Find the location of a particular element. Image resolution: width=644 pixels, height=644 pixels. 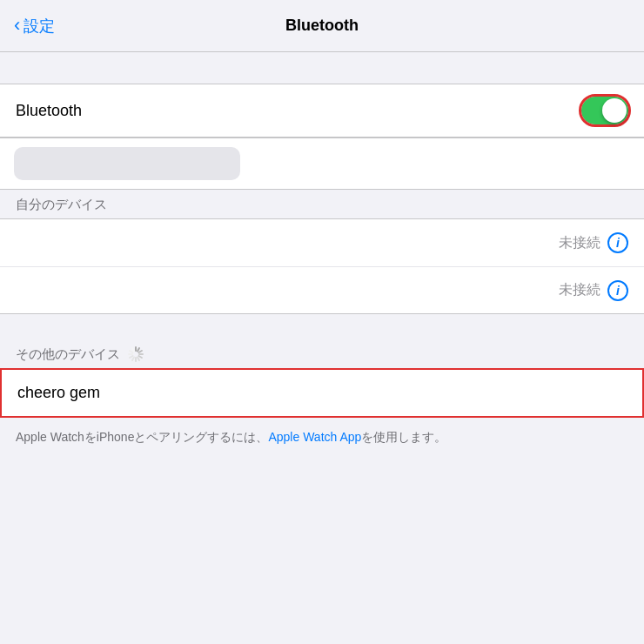

info-icon-2: i is located at coordinates (618, 291).